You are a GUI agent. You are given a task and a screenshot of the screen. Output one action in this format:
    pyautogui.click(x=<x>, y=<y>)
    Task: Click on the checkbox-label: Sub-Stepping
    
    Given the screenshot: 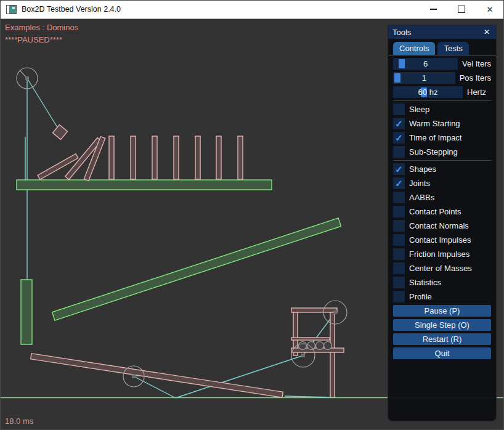 What is the action you would take?
    pyautogui.click(x=434, y=152)
    